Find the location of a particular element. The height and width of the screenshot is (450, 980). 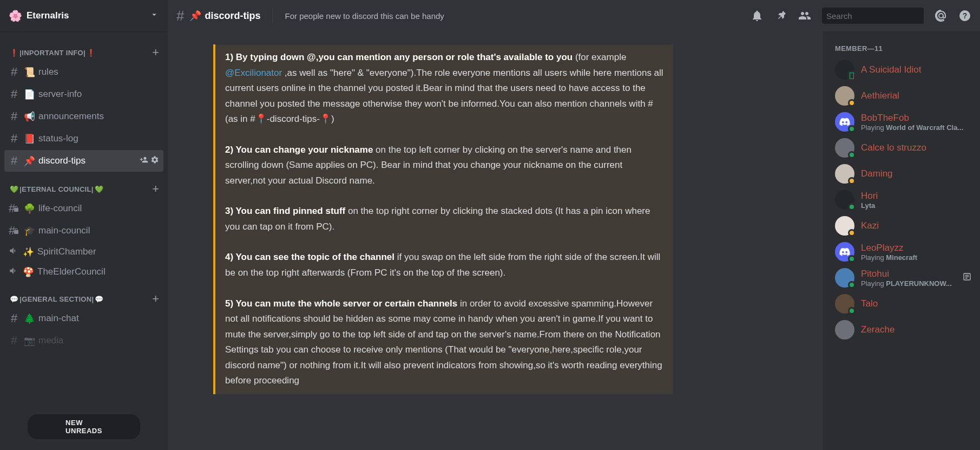

help-icon: ? is located at coordinates (965, 16).